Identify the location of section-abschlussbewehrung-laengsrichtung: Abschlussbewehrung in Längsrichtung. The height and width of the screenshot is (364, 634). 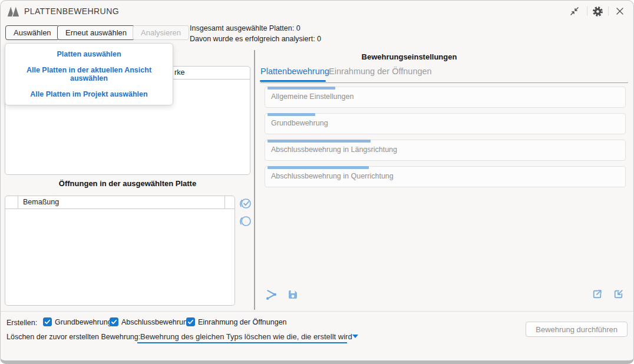
(445, 150).